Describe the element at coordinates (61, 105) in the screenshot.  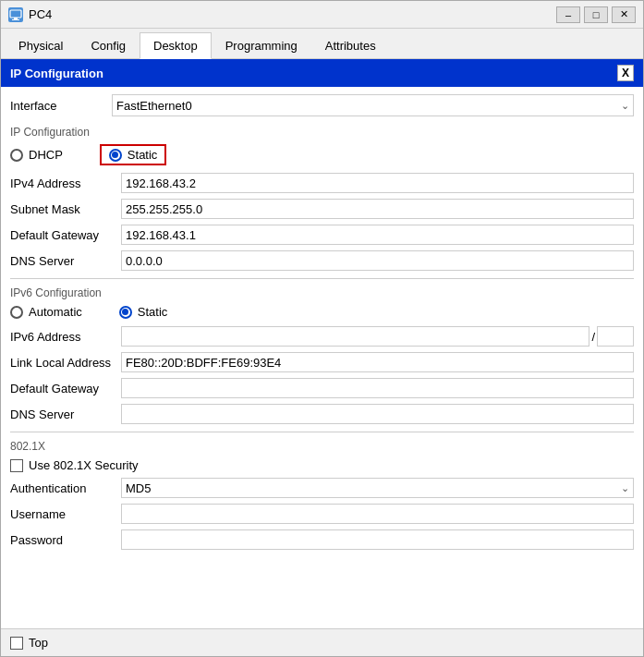
I see `interface-label: Interface` at that location.